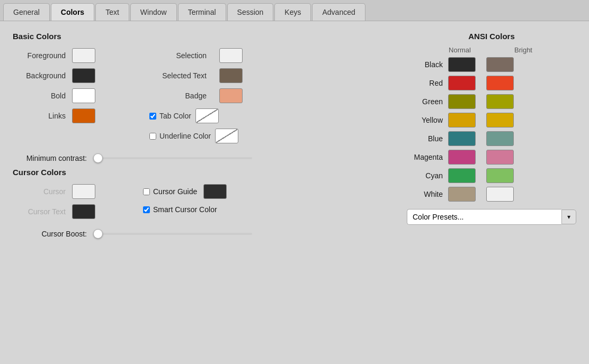 The image size is (589, 364). What do you see at coordinates (500, 120) in the screenshot?
I see `ansi-yellow-bright-swatch` at bounding box center [500, 120].